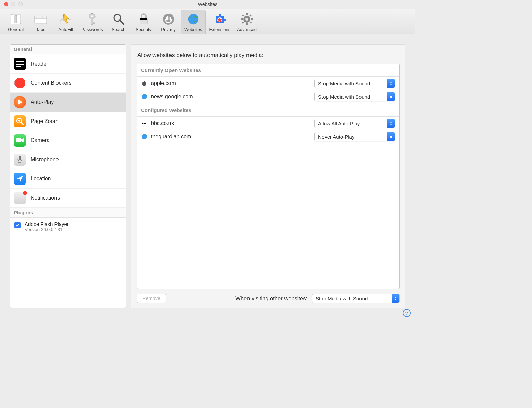 The height and width of the screenshot is (408, 532). Describe the element at coordinates (220, 22) in the screenshot. I see `toolbar-tab-extensions: Extensions` at that location.